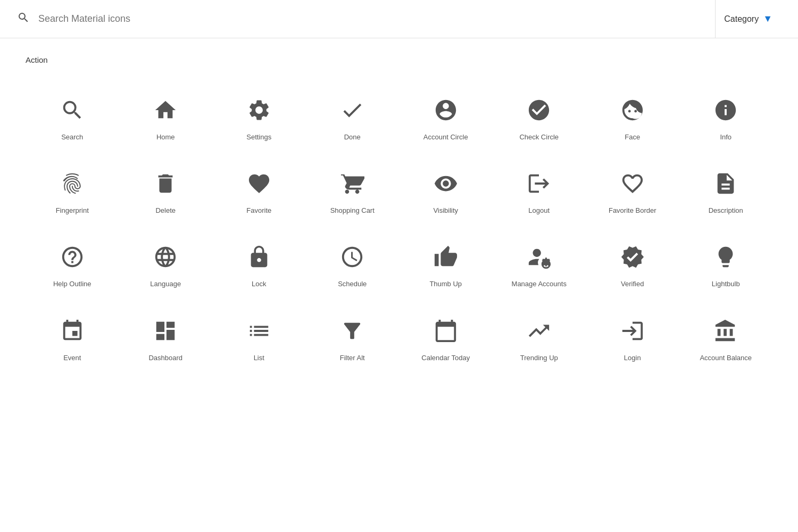 The width and height of the screenshot is (798, 532). Describe the element at coordinates (726, 118) in the screenshot. I see `icon-item-info: Info` at that location.